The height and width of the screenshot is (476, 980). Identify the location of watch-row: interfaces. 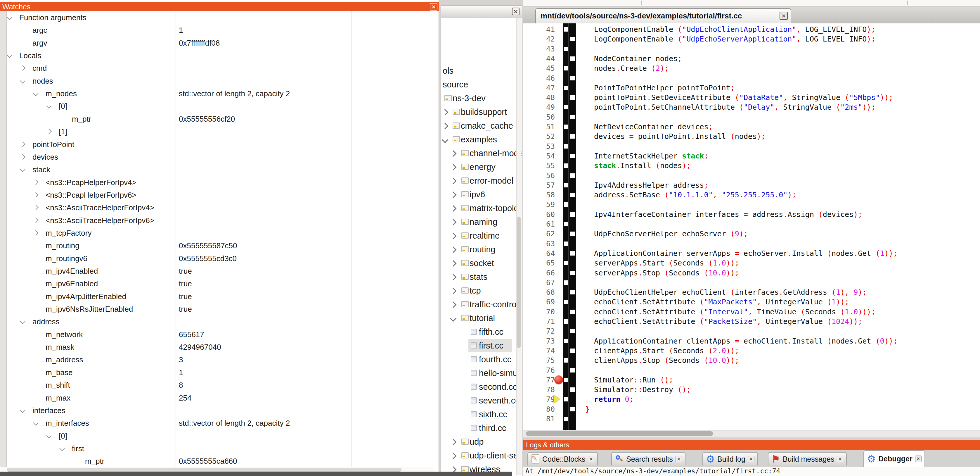
(220, 411).